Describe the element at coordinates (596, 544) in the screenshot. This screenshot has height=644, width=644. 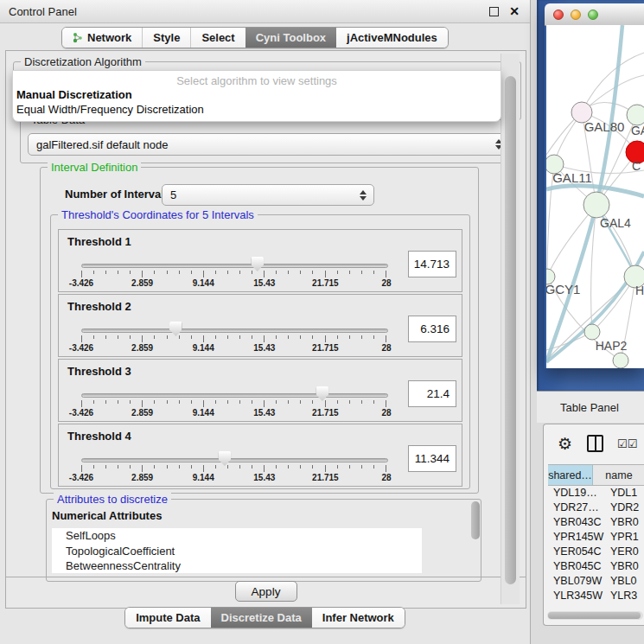
I see `table-rows: YDL19…YDL1YDR27…YDR2YBR043CYBR0YPR145WYP…` at that location.